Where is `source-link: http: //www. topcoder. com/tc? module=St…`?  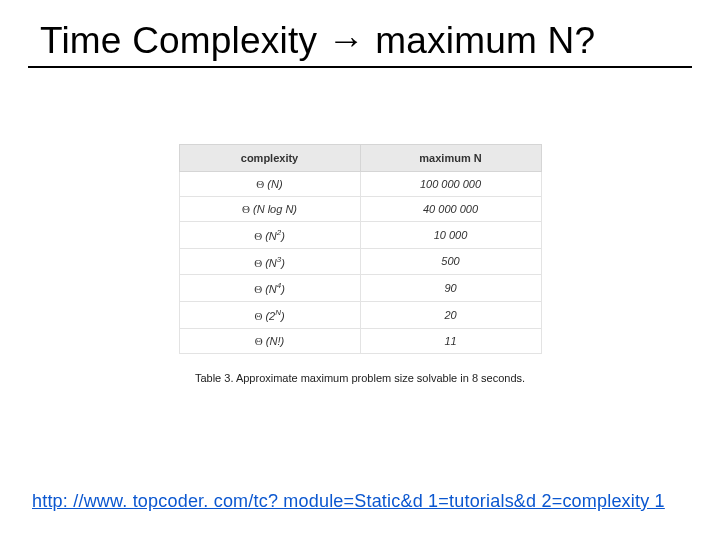 source-link: http: //www. topcoder. com/tc? module=St… is located at coordinates (348, 502).